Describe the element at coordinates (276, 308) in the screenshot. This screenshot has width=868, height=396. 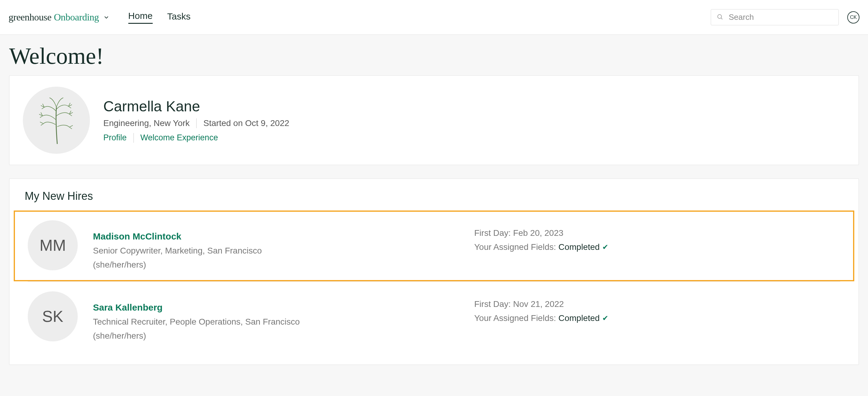
I see `hire-name-link: Sara Kallenberg` at that location.